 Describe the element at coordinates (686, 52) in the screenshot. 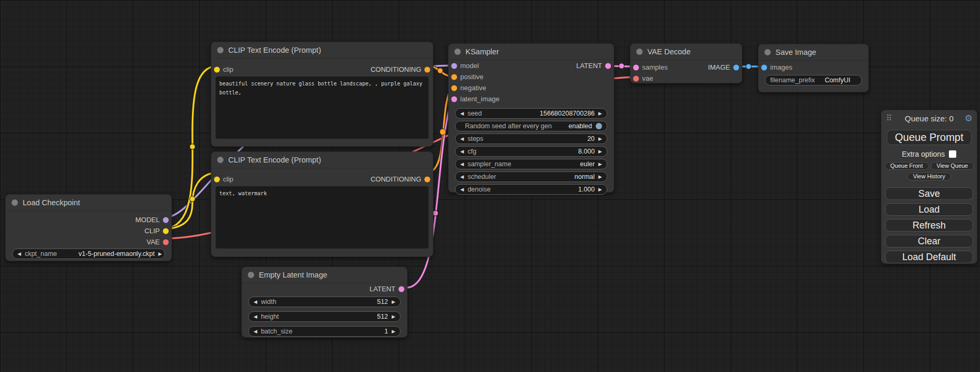

I see `node-titlebar: VAE Decode` at that location.